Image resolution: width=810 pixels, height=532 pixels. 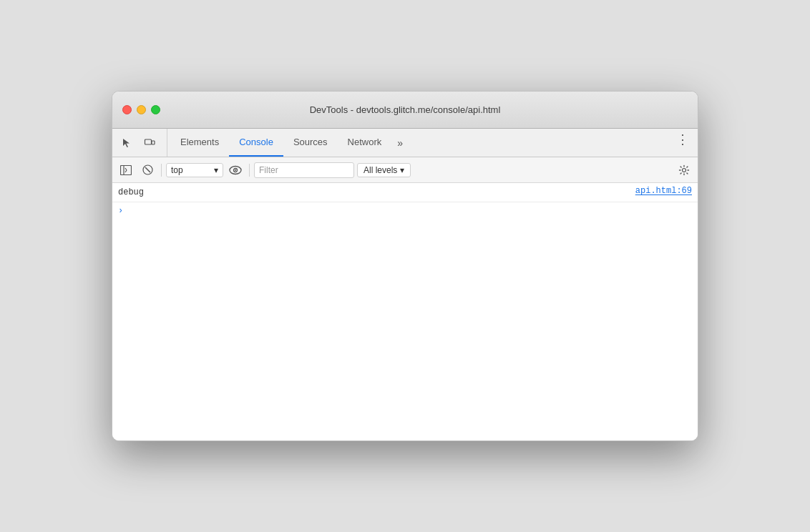 I want to click on device-icon, so click(x=150, y=143).